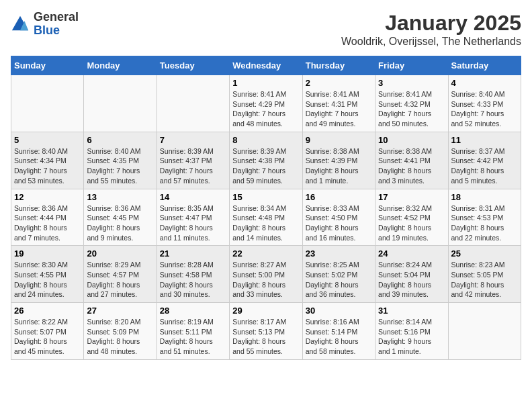 The image size is (532, 411). I want to click on page-subtitle: Wooldrik, Overijssel, The Netherlands, so click(431, 42).